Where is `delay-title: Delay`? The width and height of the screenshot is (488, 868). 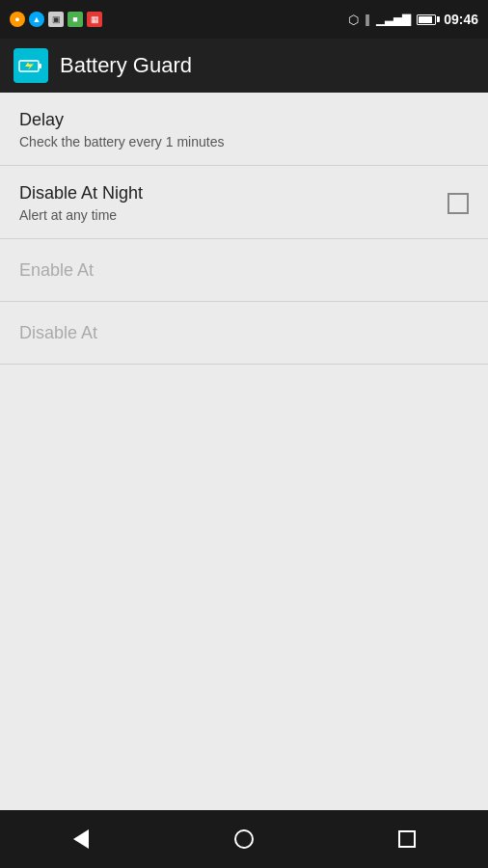 delay-title: Delay is located at coordinates (244, 120).